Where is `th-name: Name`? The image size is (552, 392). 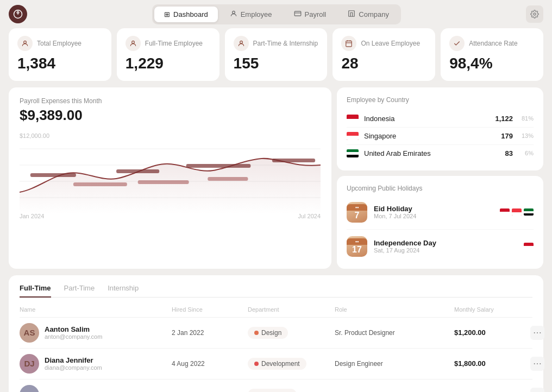
th-name: Name is located at coordinates (96, 309).